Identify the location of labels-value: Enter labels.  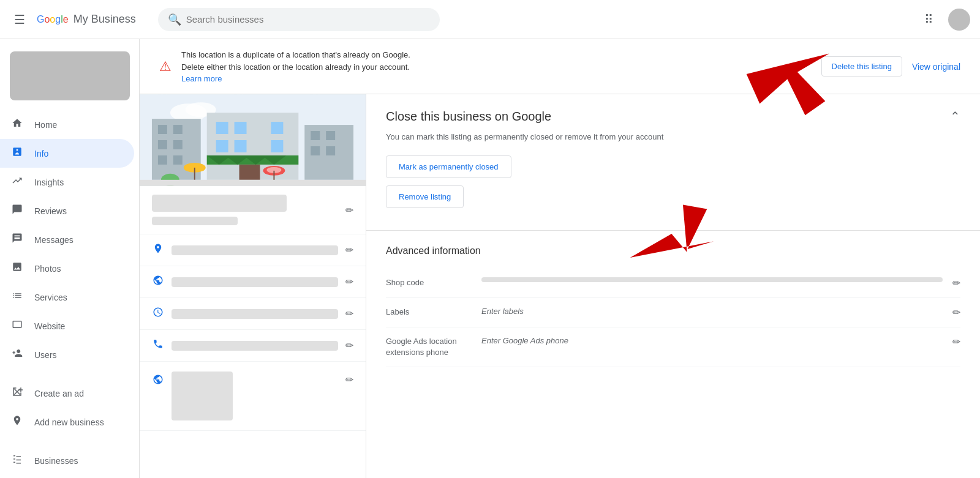
(712, 311).